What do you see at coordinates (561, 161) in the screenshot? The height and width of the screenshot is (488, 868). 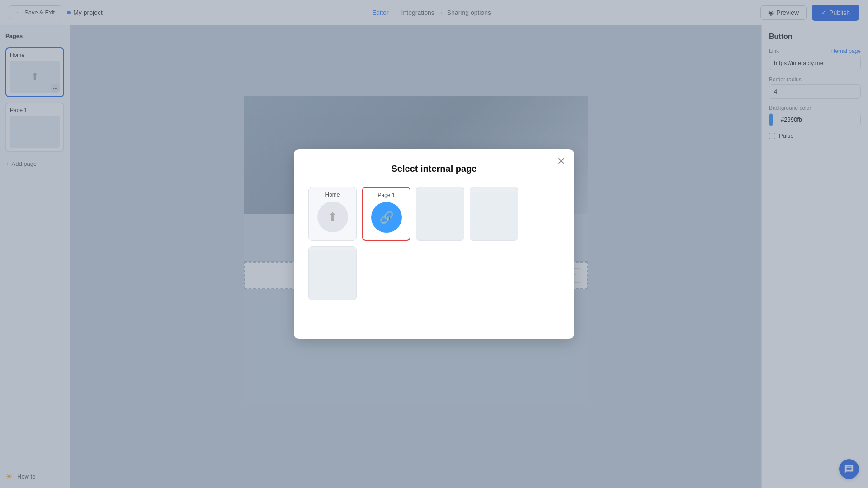 I see `modal-close-button: ✕` at bounding box center [561, 161].